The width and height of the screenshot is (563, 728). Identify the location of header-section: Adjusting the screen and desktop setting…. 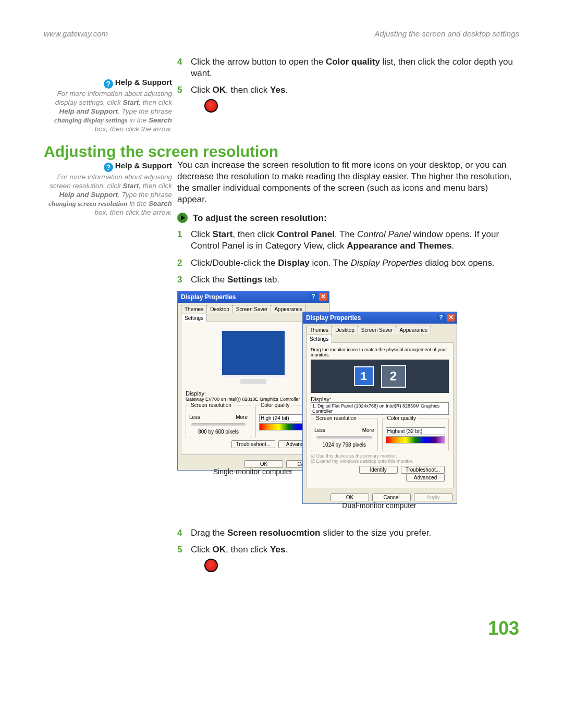
(447, 33).